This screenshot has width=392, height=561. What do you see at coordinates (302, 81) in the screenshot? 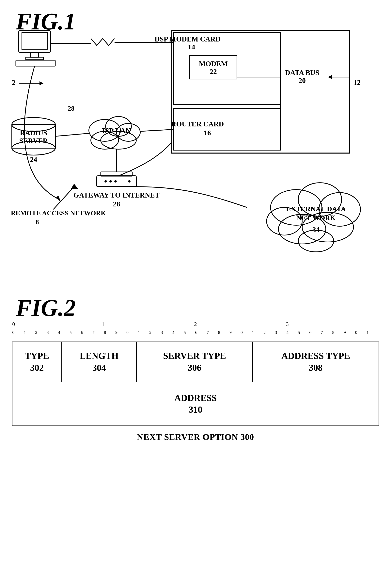
I see `svg-text: 20` at bounding box center [302, 81].